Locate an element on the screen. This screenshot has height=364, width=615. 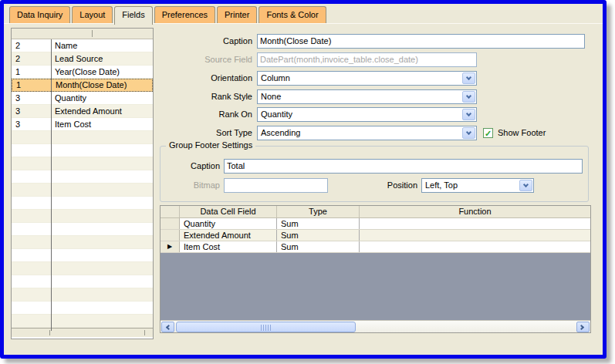
scroll-left-button is located at coordinates (168, 327).